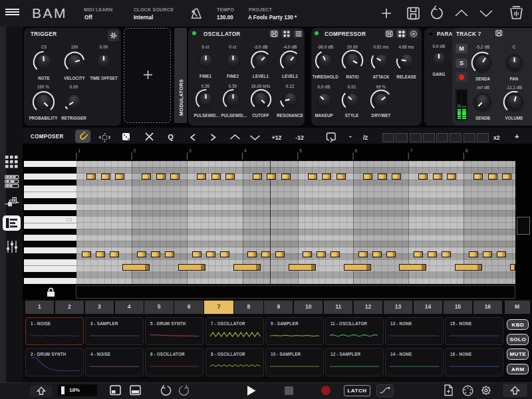 This screenshot has height=399, width=532. What do you see at coordinates (467, 150) in the screenshot?
I see `svg-text: 8` at bounding box center [467, 150].